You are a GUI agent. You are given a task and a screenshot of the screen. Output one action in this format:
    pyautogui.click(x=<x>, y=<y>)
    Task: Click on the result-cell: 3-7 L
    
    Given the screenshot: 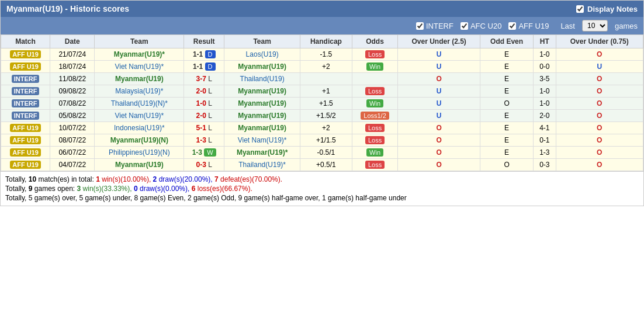 What is the action you would take?
    pyautogui.click(x=205, y=79)
    